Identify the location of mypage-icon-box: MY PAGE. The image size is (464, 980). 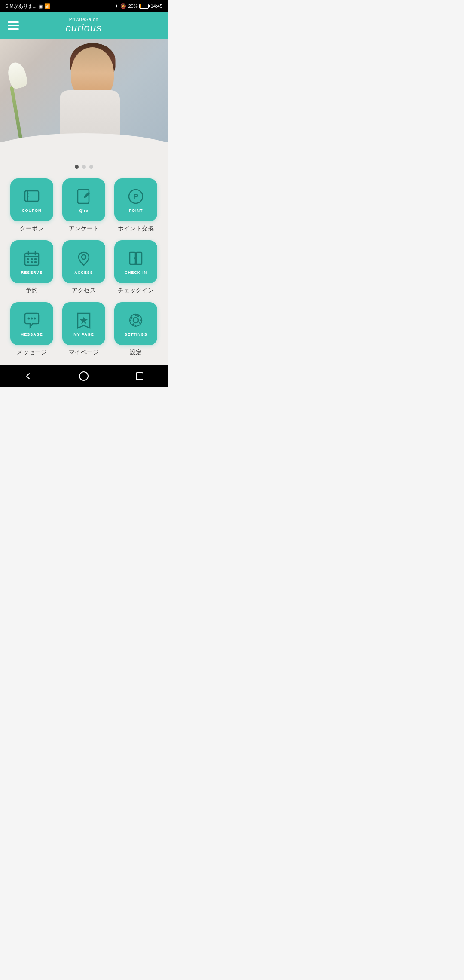
(84, 324).